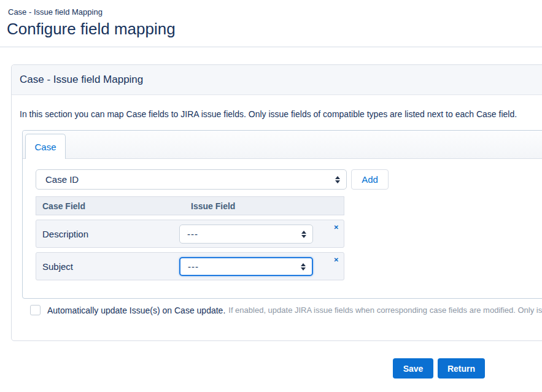 The image size is (542, 392). Describe the element at coordinates (271, 47) in the screenshot. I see `header-divider` at that location.